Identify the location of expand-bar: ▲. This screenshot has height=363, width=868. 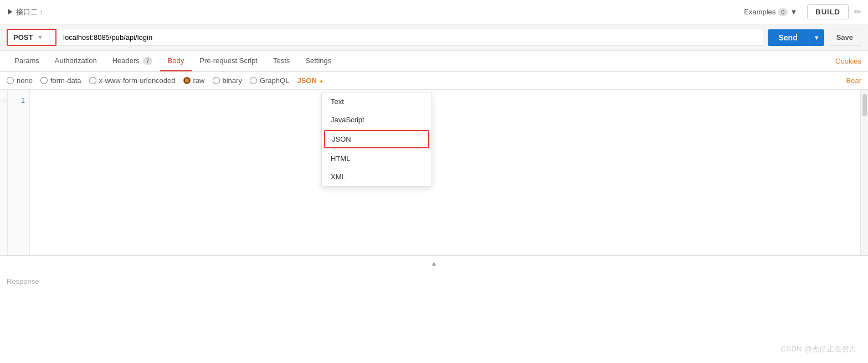
(434, 263).